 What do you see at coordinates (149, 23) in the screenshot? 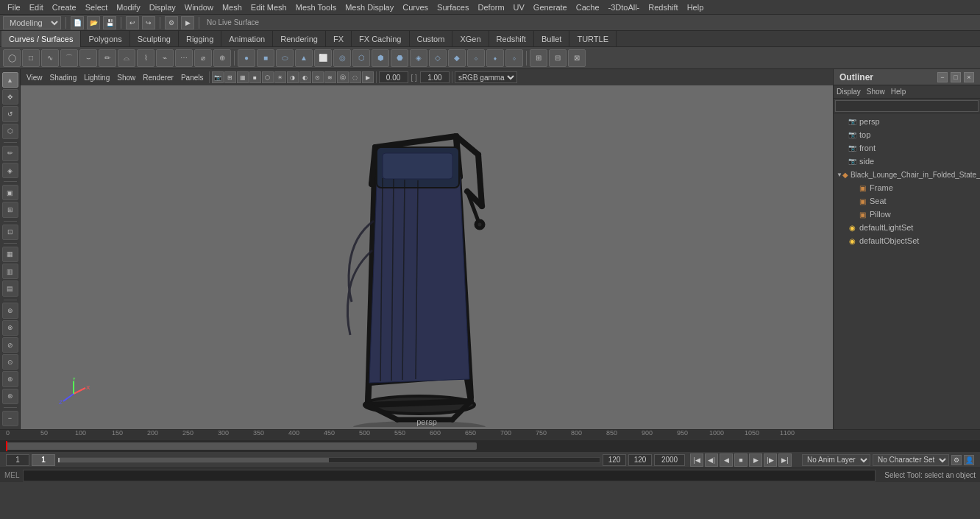
I see `redo-btn: ↪` at bounding box center [149, 23].